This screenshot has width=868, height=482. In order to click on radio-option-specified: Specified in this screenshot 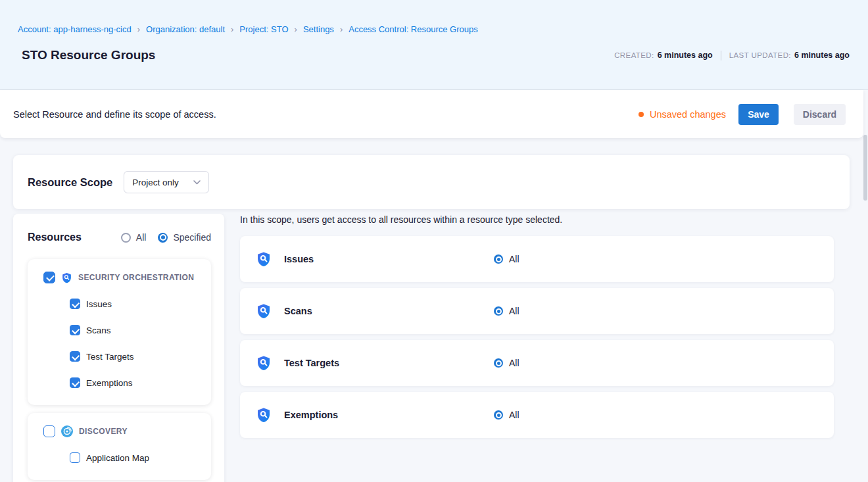, I will do `click(184, 237)`.